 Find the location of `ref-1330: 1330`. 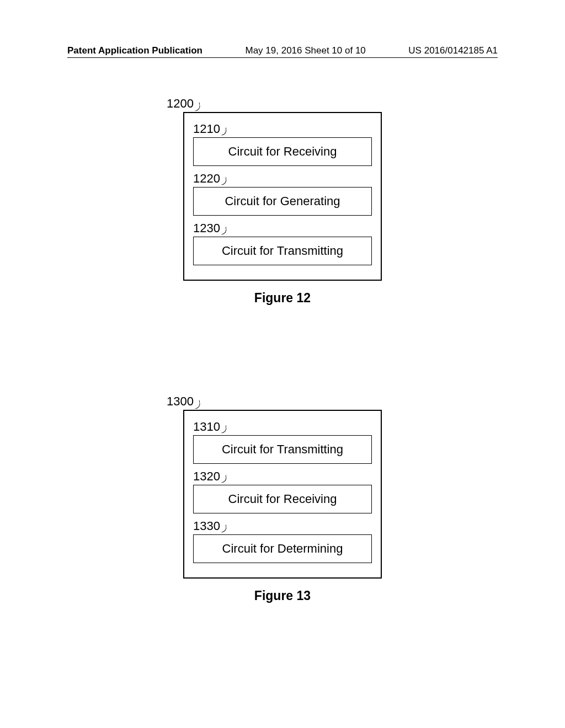

ref-1330: 1330 is located at coordinates (206, 526).